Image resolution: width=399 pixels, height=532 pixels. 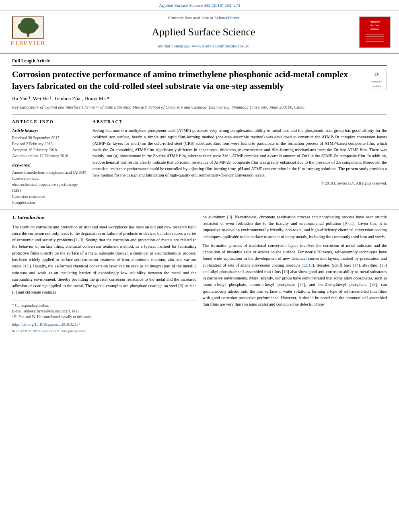 I want to click on keywords-section: Keywords: Amino trimethylene phosphonic …, so click(x=49, y=184).